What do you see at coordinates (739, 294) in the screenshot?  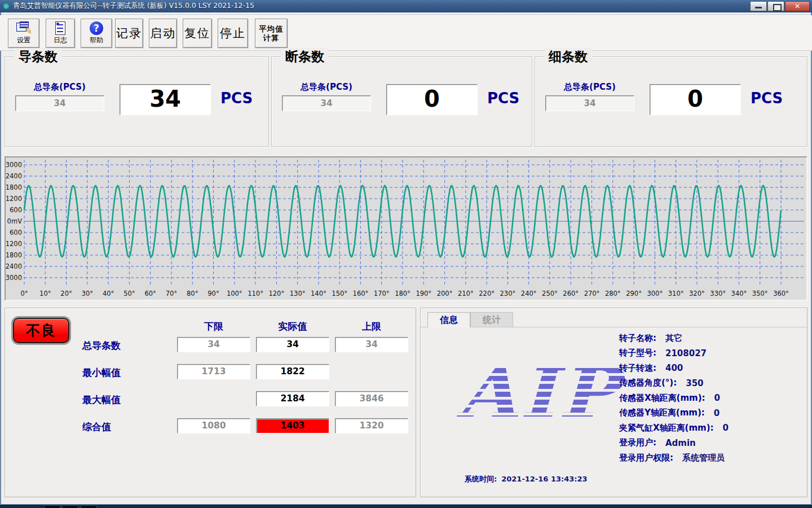 I see `svg-text: 340°` at bounding box center [739, 294].